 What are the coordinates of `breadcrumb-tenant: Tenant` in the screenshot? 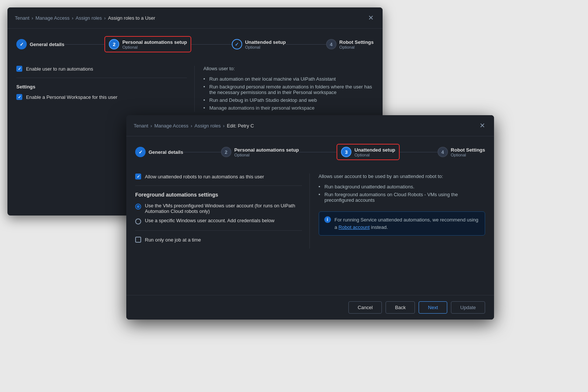 It's located at (22, 18).